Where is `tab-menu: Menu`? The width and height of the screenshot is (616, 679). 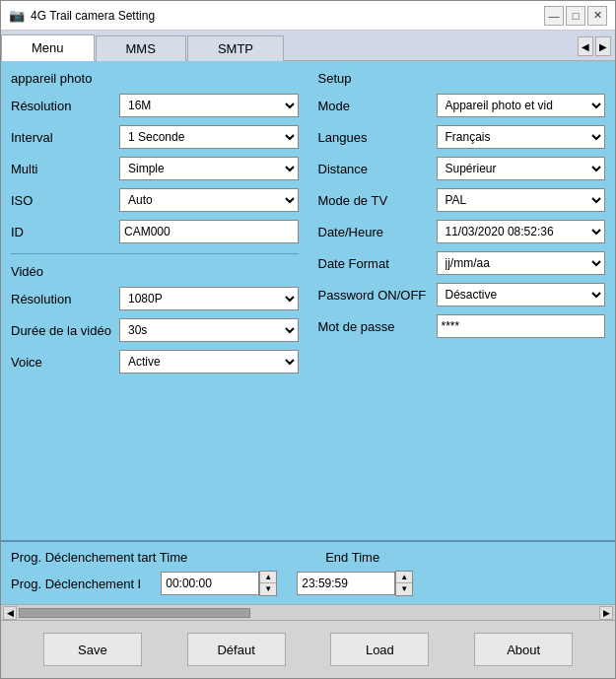
tab-menu: Menu is located at coordinates (47, 47).